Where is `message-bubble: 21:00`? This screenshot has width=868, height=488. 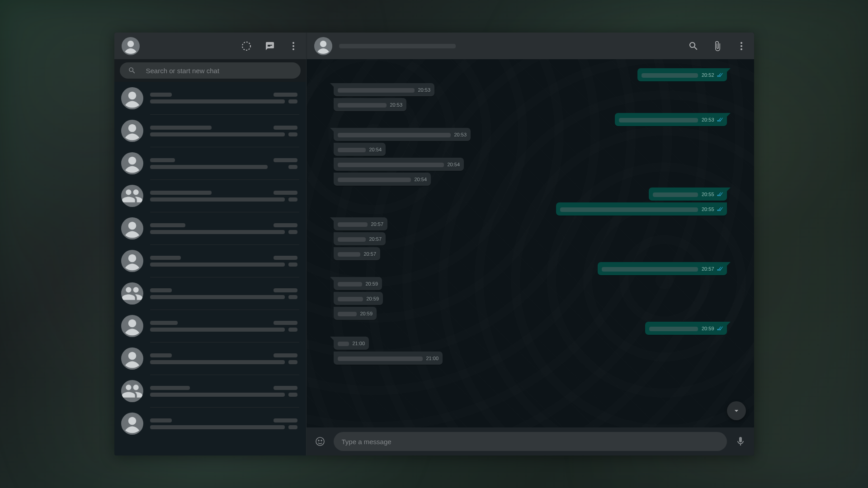 message-bubble: 21:00 is located at coordinates (388, 358).